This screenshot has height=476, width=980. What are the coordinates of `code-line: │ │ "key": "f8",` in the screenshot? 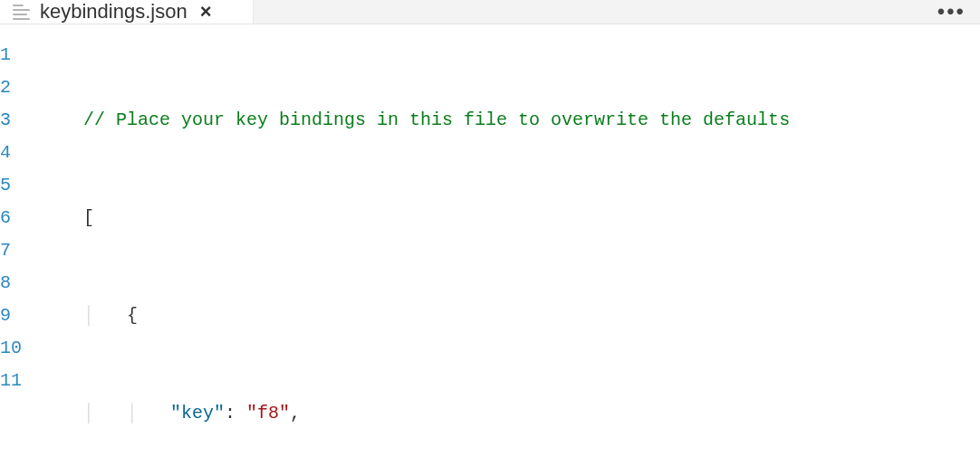 It's located at (532, 414).